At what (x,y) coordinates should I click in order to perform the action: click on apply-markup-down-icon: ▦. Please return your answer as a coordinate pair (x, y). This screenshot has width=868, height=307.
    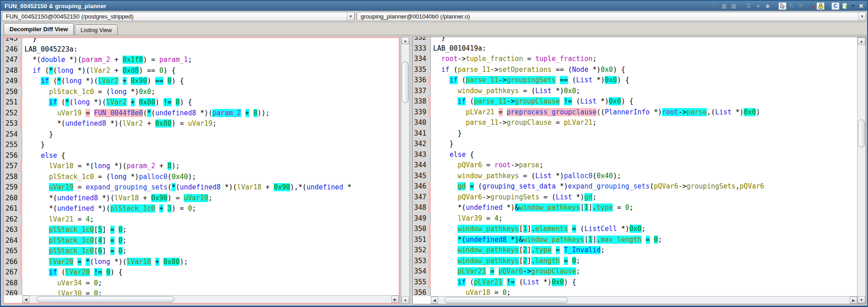
    Looking at the image, I should click on (724, 6).